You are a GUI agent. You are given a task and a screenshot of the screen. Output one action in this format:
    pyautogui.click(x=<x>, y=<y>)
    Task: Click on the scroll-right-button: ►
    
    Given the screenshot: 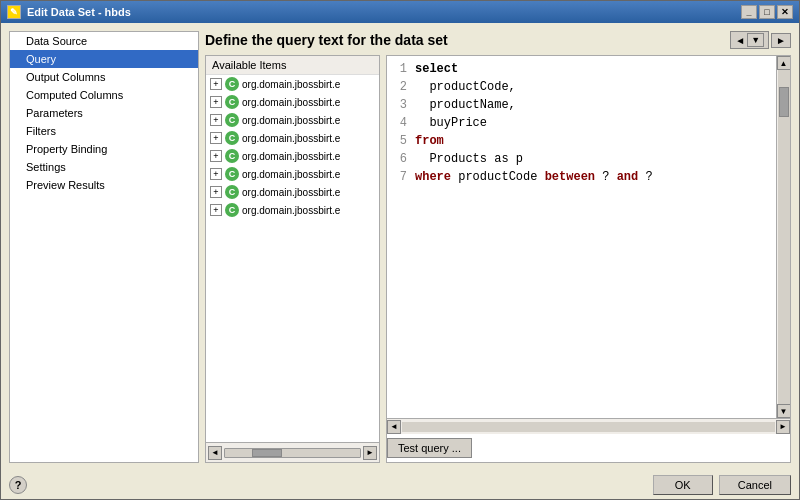 What is the action you would take?
    pyautogui.click(x=370, y=453)
    